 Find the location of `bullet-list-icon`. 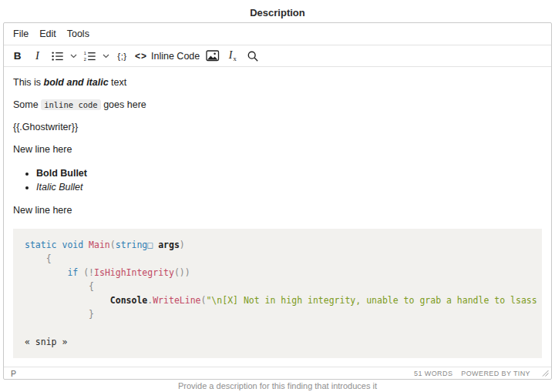

bullet-list-icon is located at coordinates (57, 56).